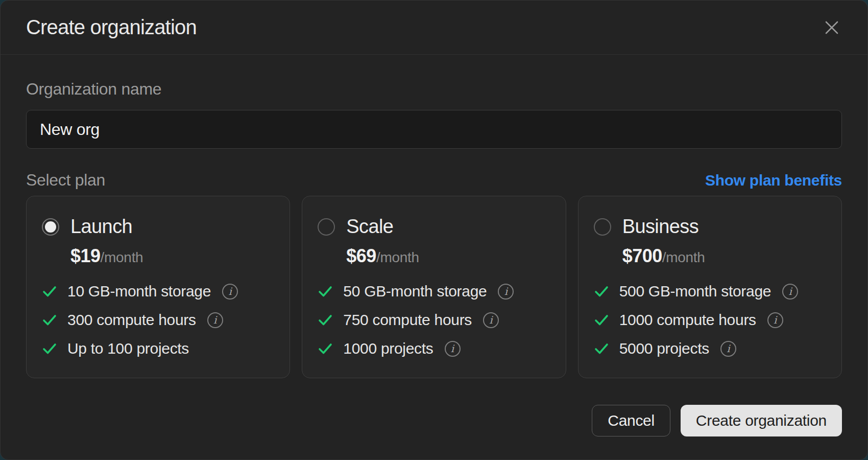 The width and height of the screenshot is (868, 460). I want to click on modal-footer: Cancel Create organization, so click(434, 421).